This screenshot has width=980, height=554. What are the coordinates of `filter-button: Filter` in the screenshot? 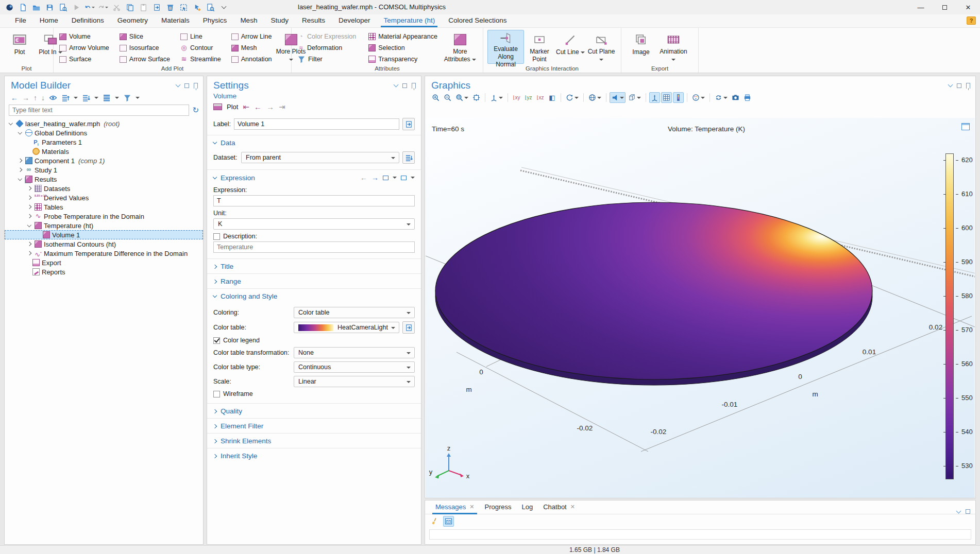 It's located at (327, 59).